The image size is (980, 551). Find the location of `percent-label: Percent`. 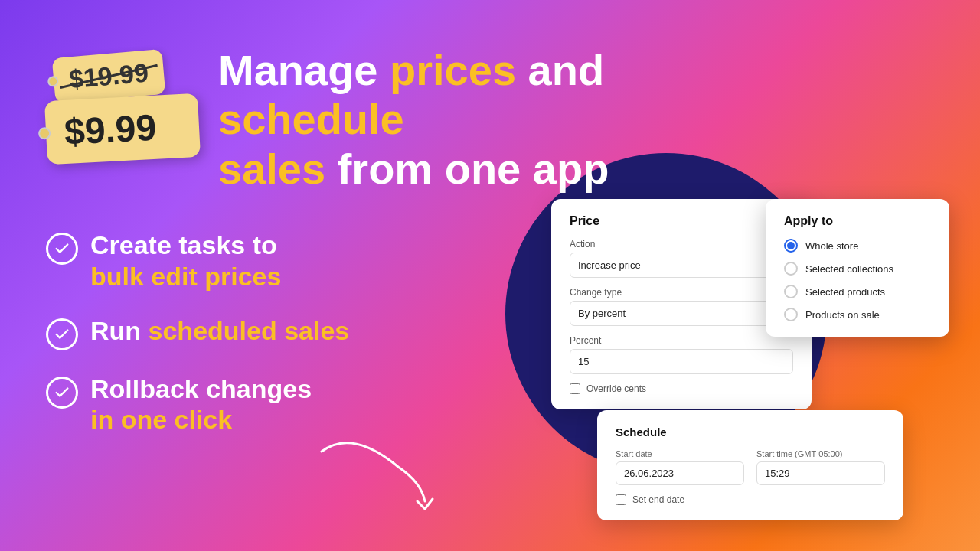

percent-label: Percent is located at coordinates (681, 341).